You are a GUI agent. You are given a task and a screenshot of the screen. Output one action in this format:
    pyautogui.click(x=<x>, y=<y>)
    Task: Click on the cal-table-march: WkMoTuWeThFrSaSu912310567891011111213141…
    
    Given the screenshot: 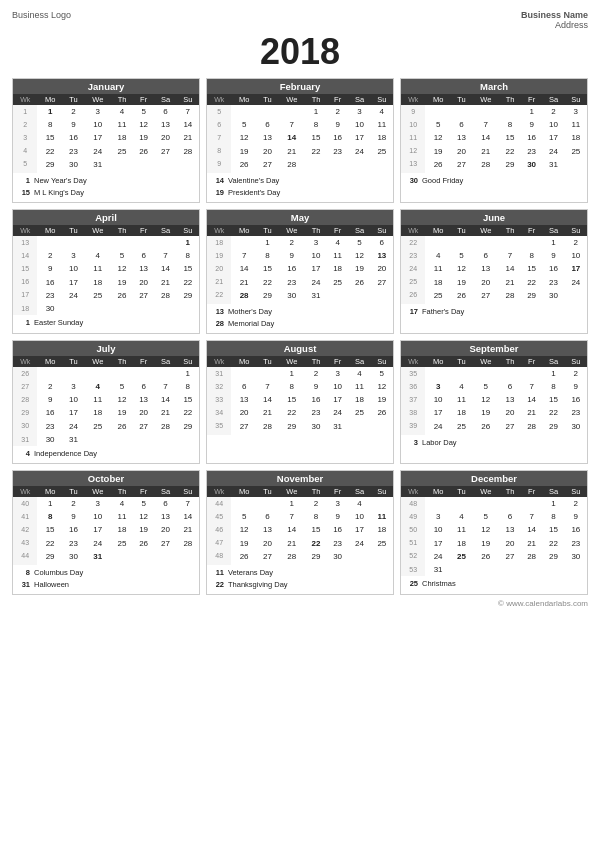 What is the action you would take?
    pyautogui.click(x=494, y=134)
    